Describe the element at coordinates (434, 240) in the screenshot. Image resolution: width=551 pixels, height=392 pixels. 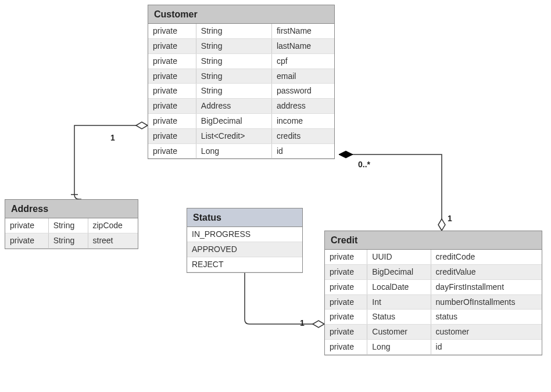
I see `class-title: Credit` at that location.